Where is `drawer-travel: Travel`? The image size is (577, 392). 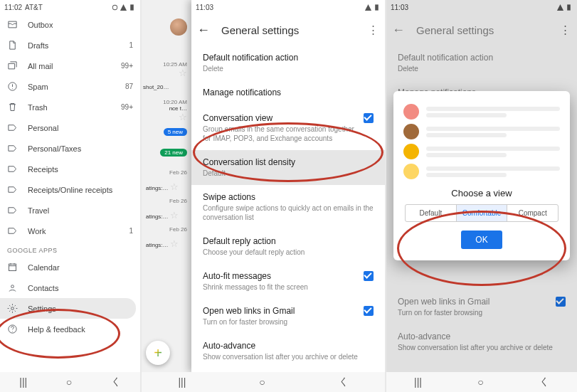
drawer-travel: Travel is located at coordinates (70, 211).